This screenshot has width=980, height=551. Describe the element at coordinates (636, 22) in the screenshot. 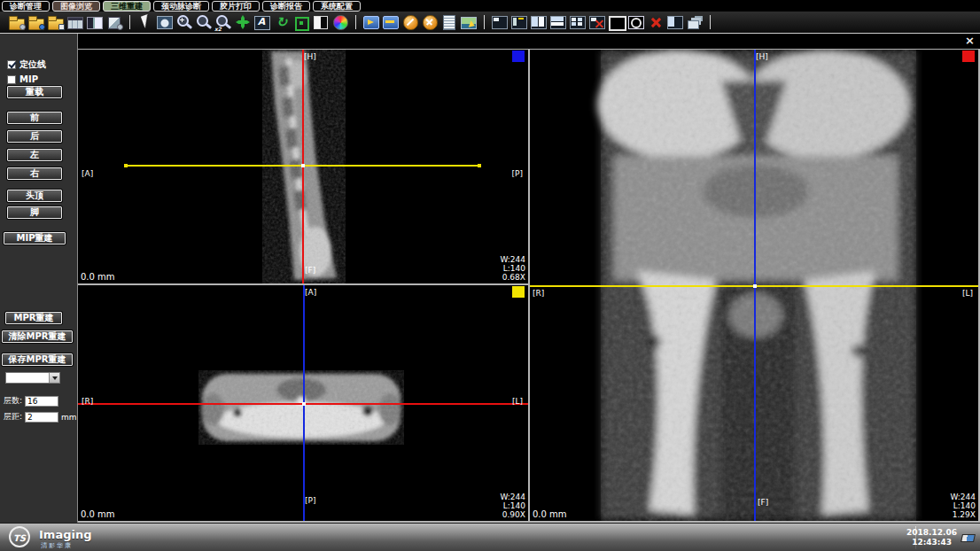

I see `shape-ellipse-icon` at that location.